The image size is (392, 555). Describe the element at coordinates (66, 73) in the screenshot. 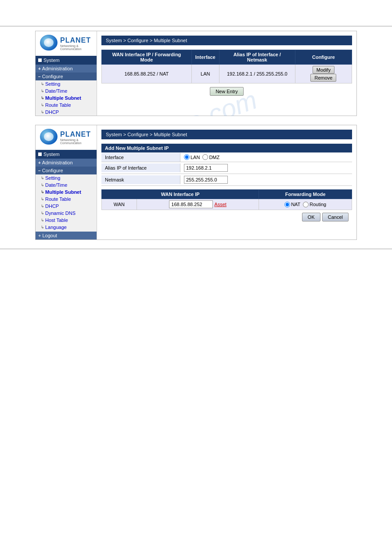

I see `sidebar1: PLANET Networking & Communication System…` at that location.